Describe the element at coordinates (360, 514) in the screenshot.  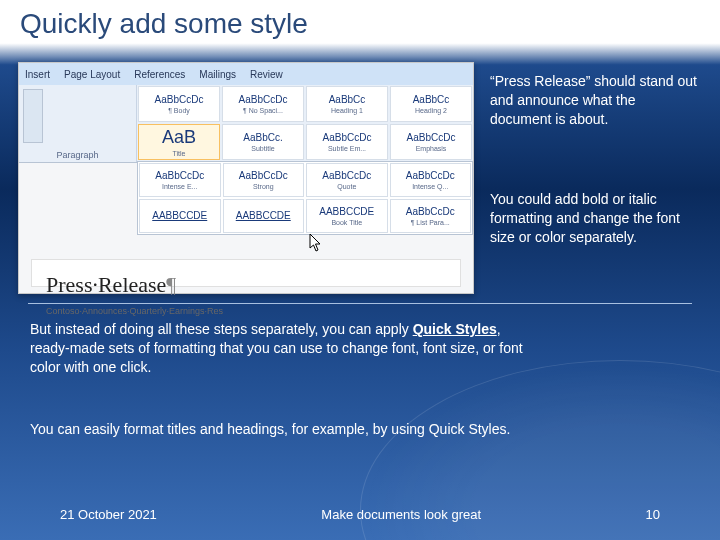
I see `footer: 21 October 2021 Make documents look grea…` at that location.